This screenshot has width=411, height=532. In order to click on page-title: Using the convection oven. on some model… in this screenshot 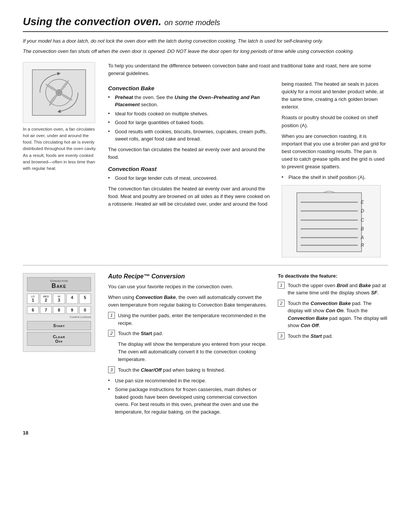, I will do `click(206, 24)`.